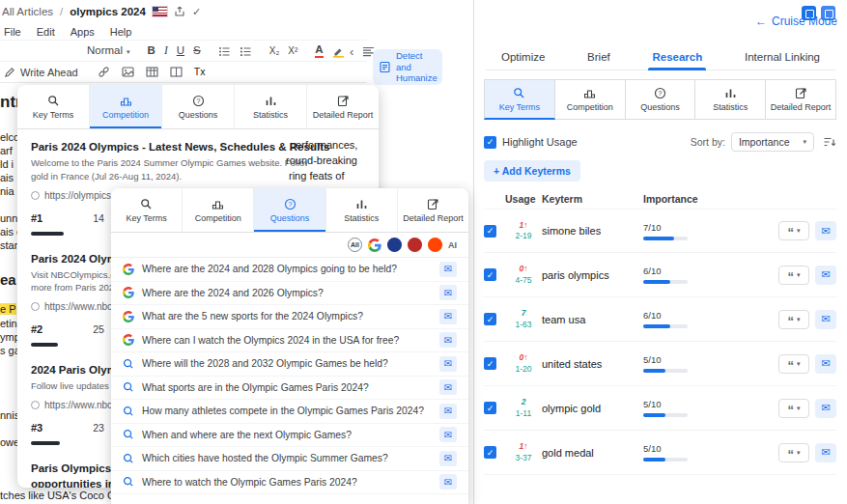  What do you see at coordinates (127, 71) in the screenshot?
I see `image-icon` at bounding box center [127, 71].